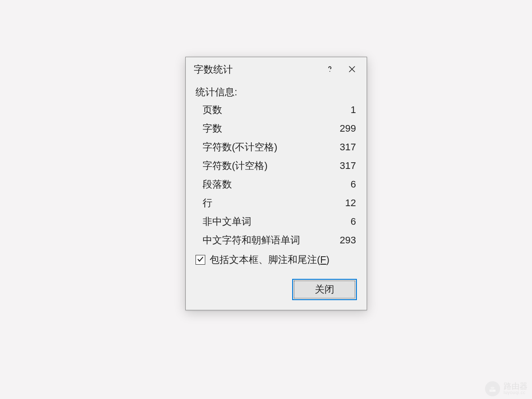  Describe the element at coordinates (506, 389) in the screenshot. I see `watermark: 路由器 luyouqi.cc` at that location.